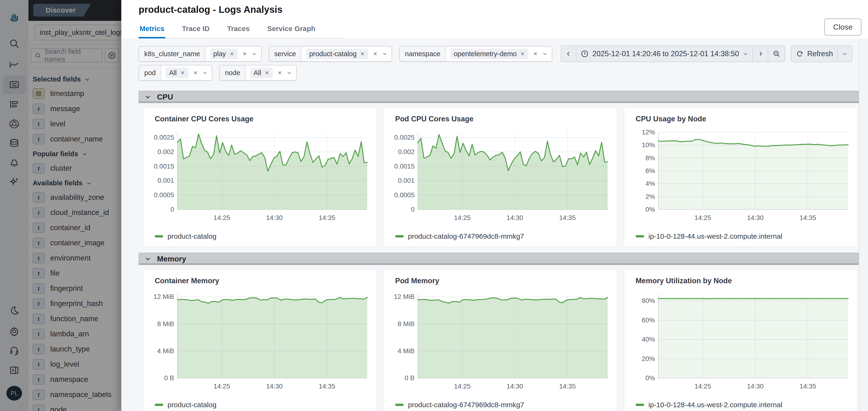  What do you see at coordinates (210, 9) in the screenshot?
I see `flyout-title: product-catalog - Logs Analysis` at bounding box center [210, 9].